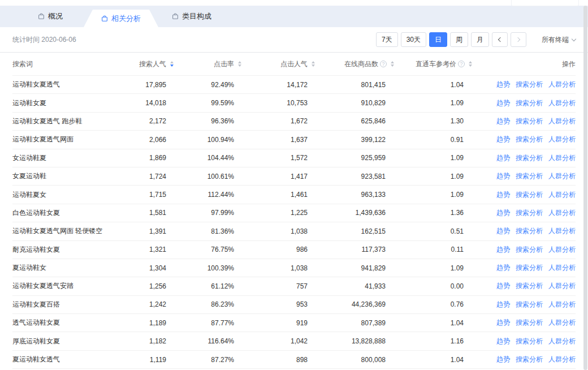 This screenshot has height=370, width=588. I want to click on online-products-cell: 925,959, so click(356, 158).